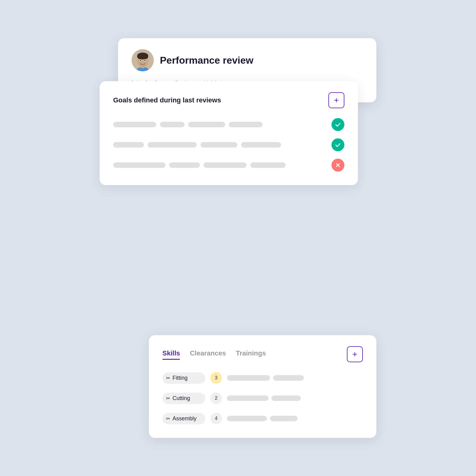 This screenshot has width=476, height=476. What do you see at coordinates (355, 354) in the screenshot?
I see `add-skill-button: +` at bounding box center [355, 354].